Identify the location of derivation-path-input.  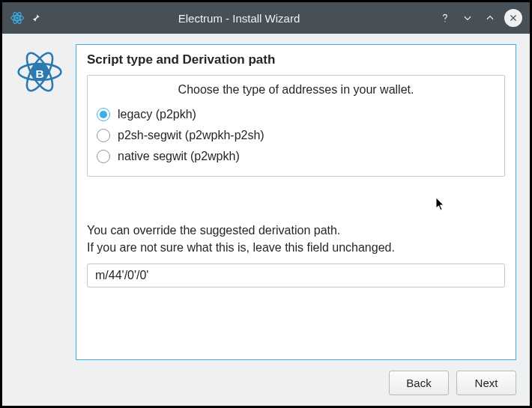
(296, 275).